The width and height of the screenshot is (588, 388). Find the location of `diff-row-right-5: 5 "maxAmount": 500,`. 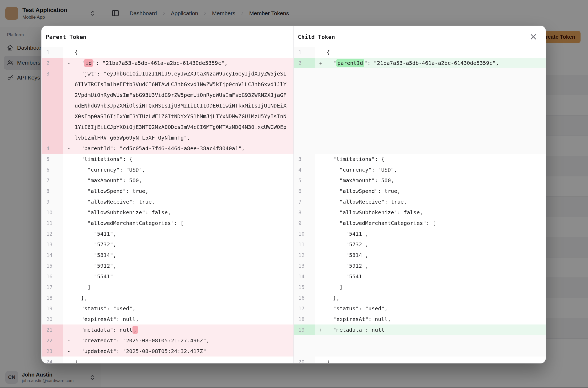

diff-row-right-5: 5 "maxAmount": 500, is located at coordinates (420, 180).